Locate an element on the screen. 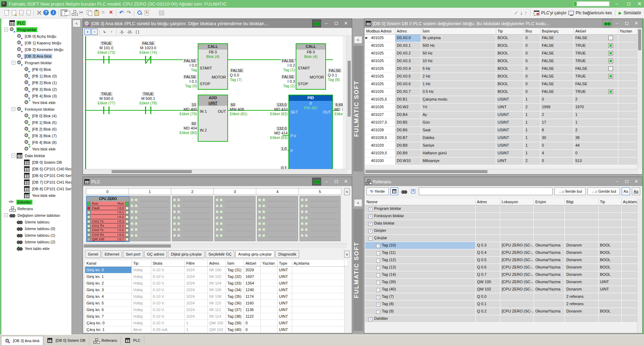 This screenshot has width=644, height=346. contact-closed-icon: -|/|- is located at coordinates (130, 32).